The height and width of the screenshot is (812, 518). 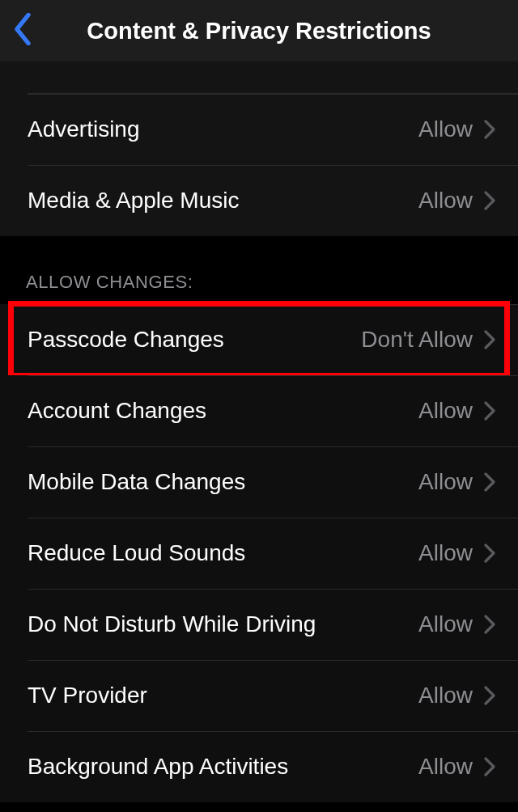 What do you see at coordinates (259, 201) in the screenshot?
I see `settings-row-media-apple-music: Media & Apple Music Allow` at bounding box center [259, 201].